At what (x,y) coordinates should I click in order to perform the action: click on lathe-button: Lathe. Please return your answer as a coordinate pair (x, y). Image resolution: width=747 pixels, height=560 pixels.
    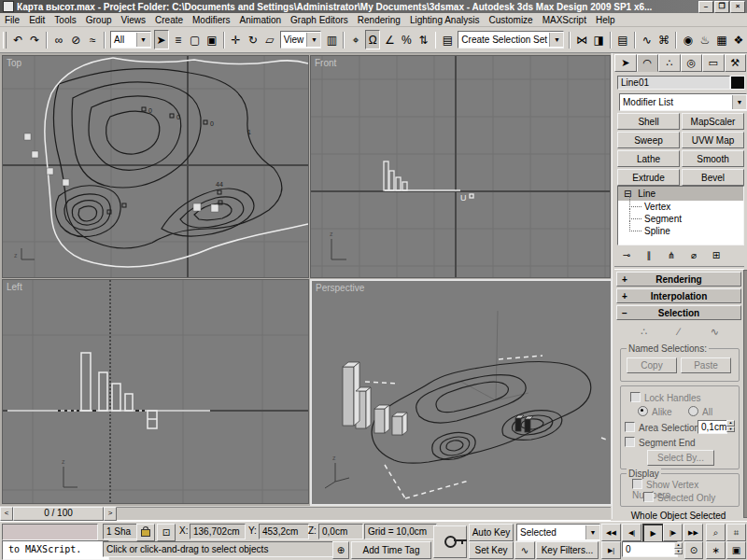
    Looking at the image, I should click on (648, 159).